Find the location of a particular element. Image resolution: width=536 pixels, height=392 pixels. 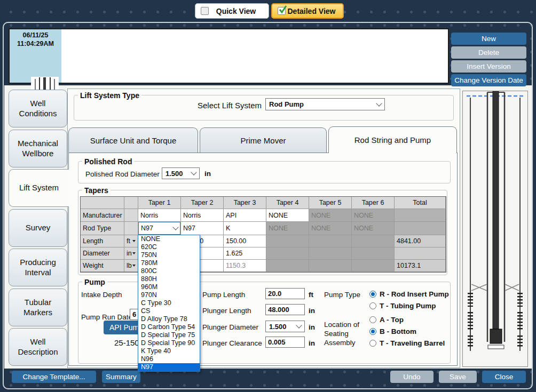

new-button: New is located at coordinates (489, 38).